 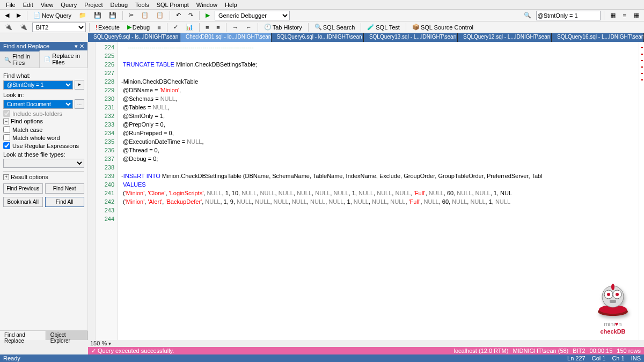 I want to click on tab-sqlquery13: SQLQuery13.sql - L...IDNIGHT\sean (78))*, so click(x=411, y=38).